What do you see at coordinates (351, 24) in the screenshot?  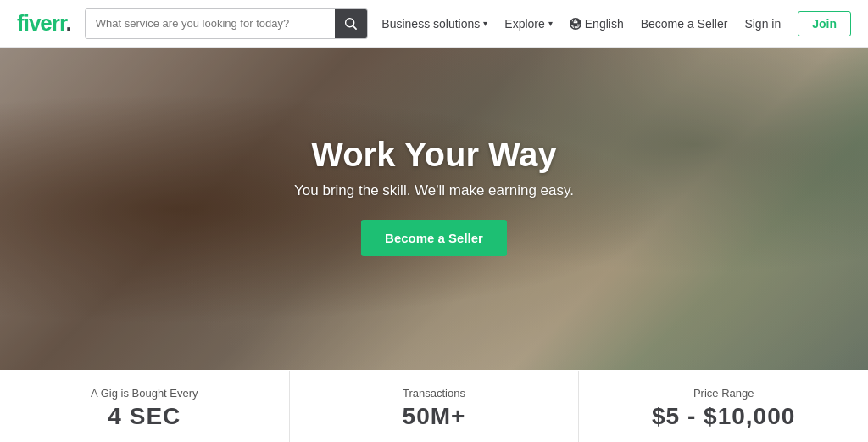 I see `search-icon` at bounding box center [351, 24].